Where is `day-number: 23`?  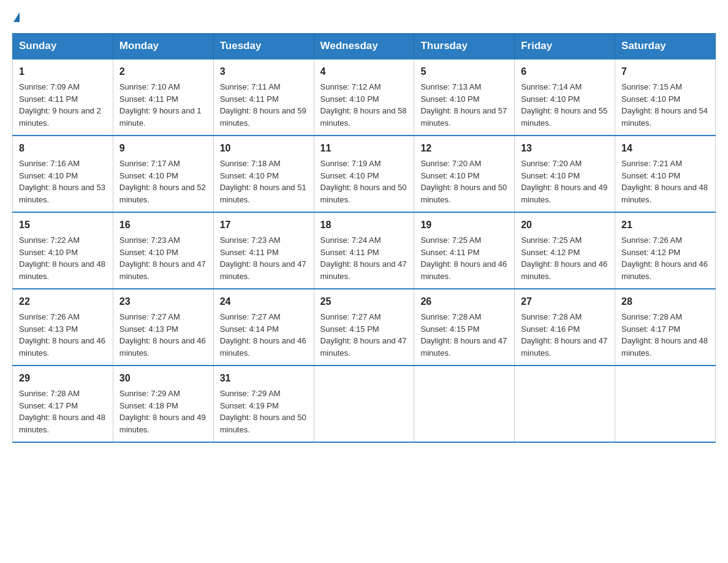 day-number: 23 is located at coordinates (163, 302).